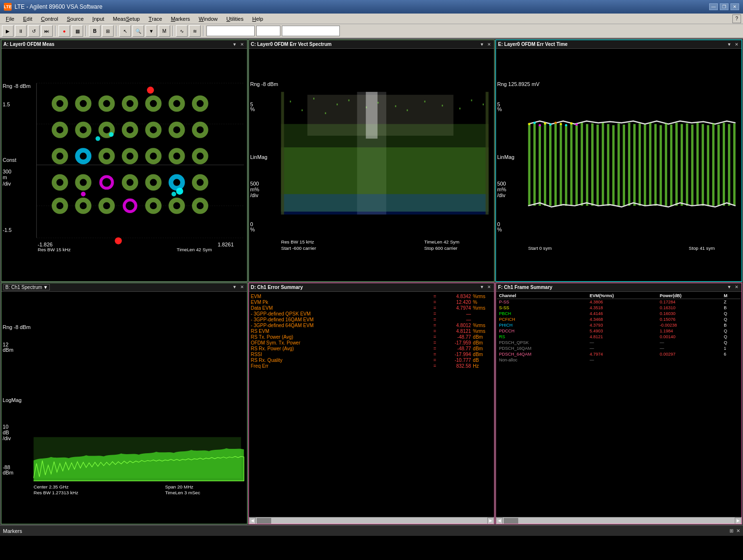 The width and height of the screenshot is (743, 560). What do you see at coordinates (619, 331) in the screenshot?
I see `frame-table-row: PDCCH5.49031.1984Q` at bounding box center [619, 331].